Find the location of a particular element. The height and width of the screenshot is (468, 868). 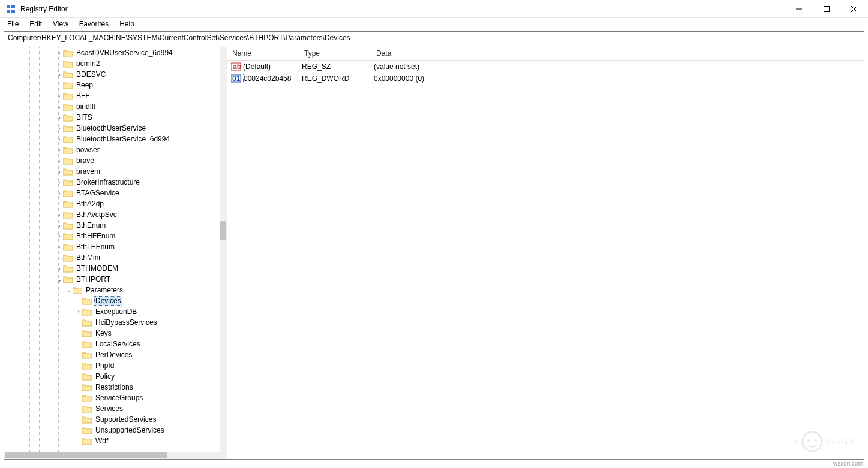

tree-item-label: Parameters is located at coordinates (104, 290).